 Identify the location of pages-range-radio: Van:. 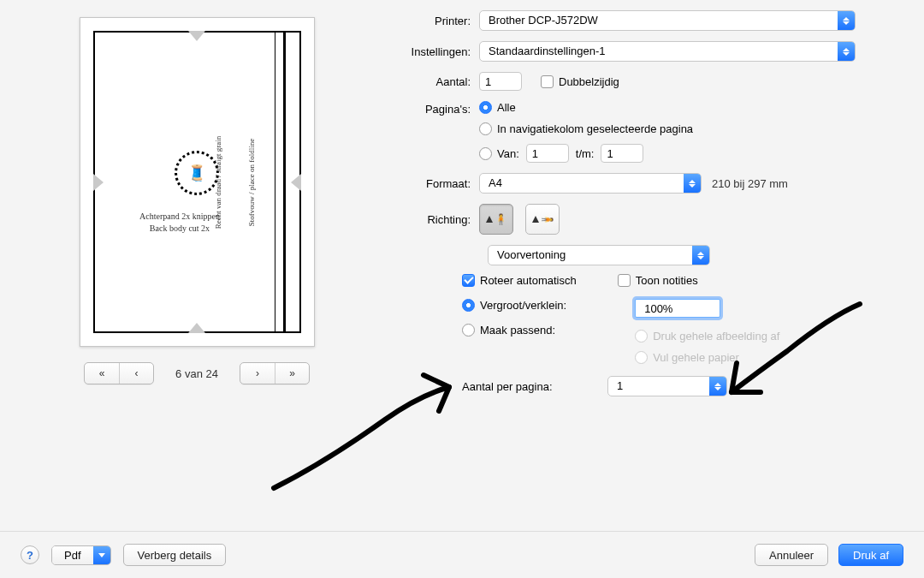
(500, 154).